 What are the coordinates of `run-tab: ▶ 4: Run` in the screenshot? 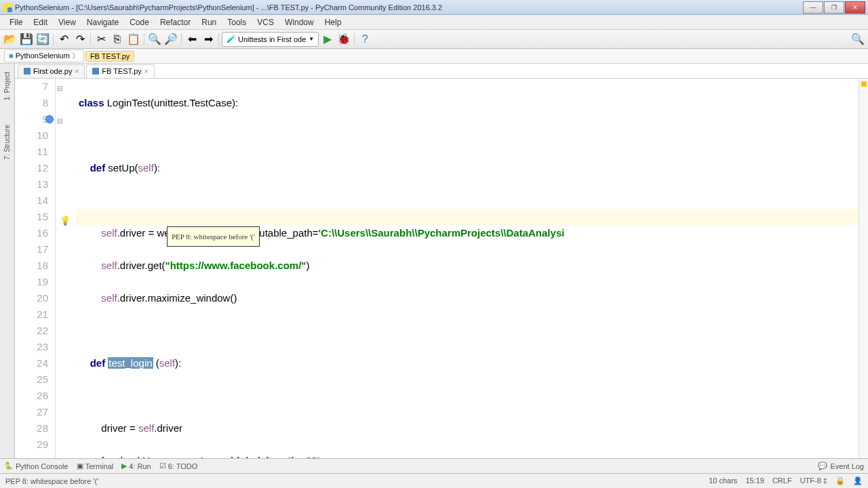 It's located at (136, 466).